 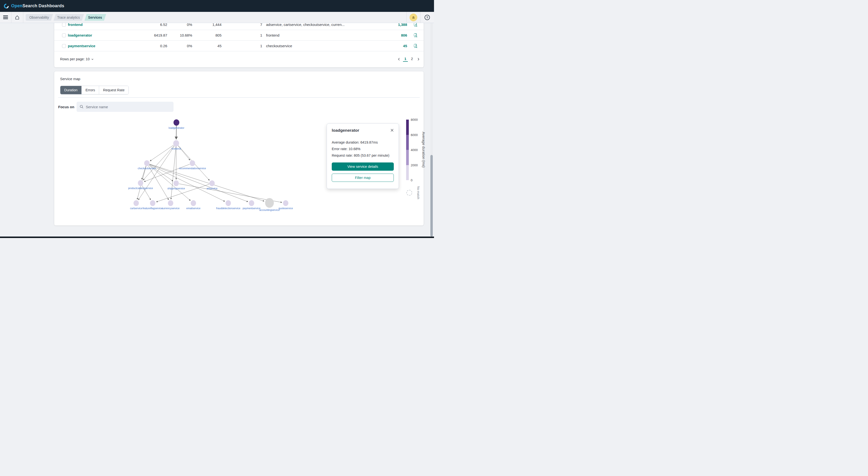 What do you see at coordinates (136, 208) in the screenshot?
I see `node-label-cartservice: cartservice` at bounding box center [136, 208].